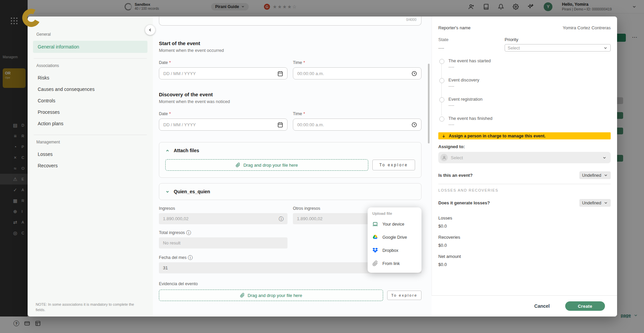 The width and height of the screenshot is (644, 333). I want to click on net-amount-label: Net amount, so click(524, 257).